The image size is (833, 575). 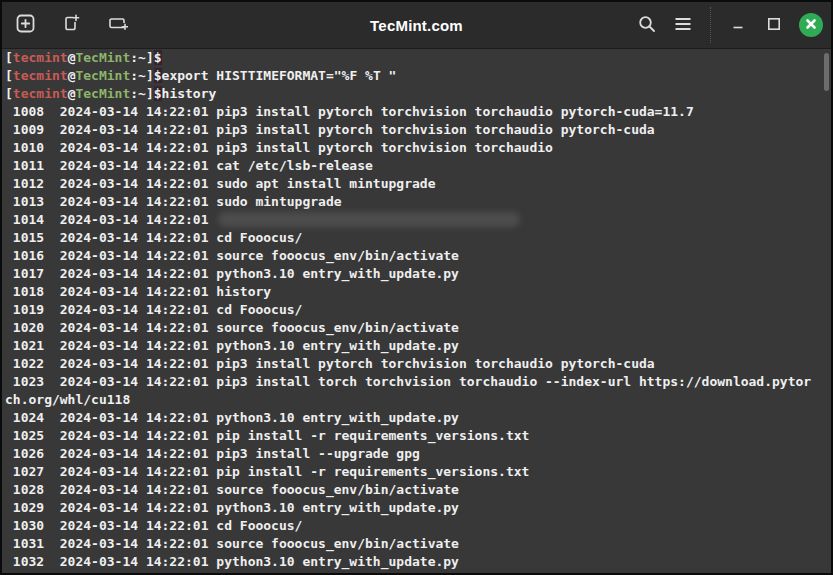 I want to click on history-line: 1011 2024-03-14 14:22:01 cat /etc/lsb-re…, so click(x=418, y=166).